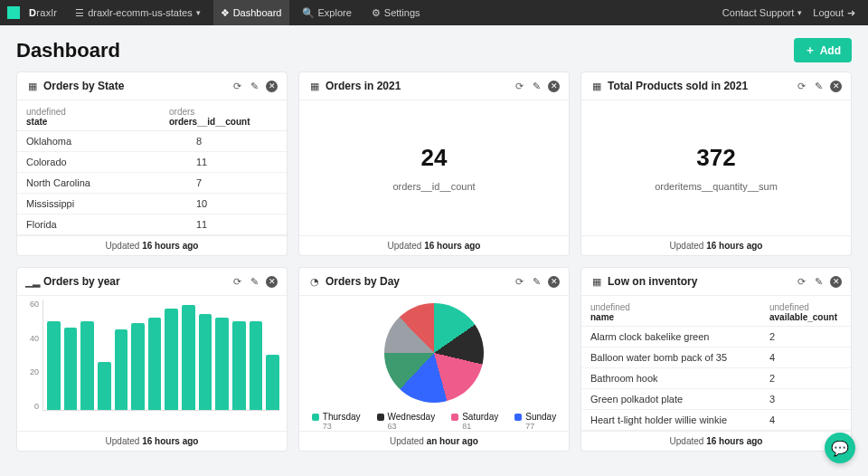 The image size is (868, 476). What do you see at coordinates (810, 51) in the screenshot?
I see `plus-icon: ＋` at bounding box center [810, 51].